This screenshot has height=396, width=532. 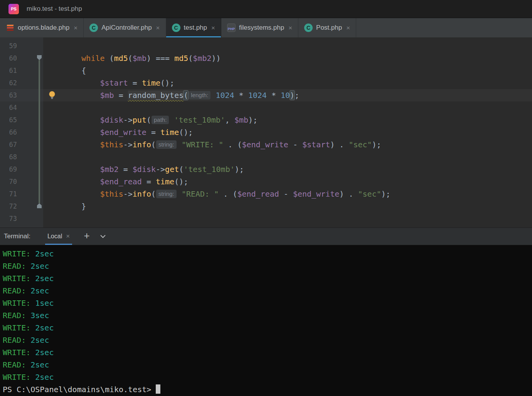 I want to click on gutter: 64, so click(x=22, y=108).